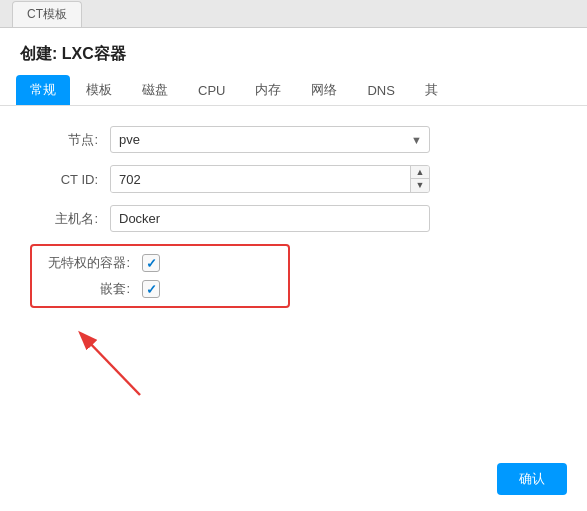 The height and width of the screenshot is (511, 587). What do you see at coordinates (270, 179) in the screenshot?
I see `ctid-control: ▲ ▼` at bounding box center [270, 179].